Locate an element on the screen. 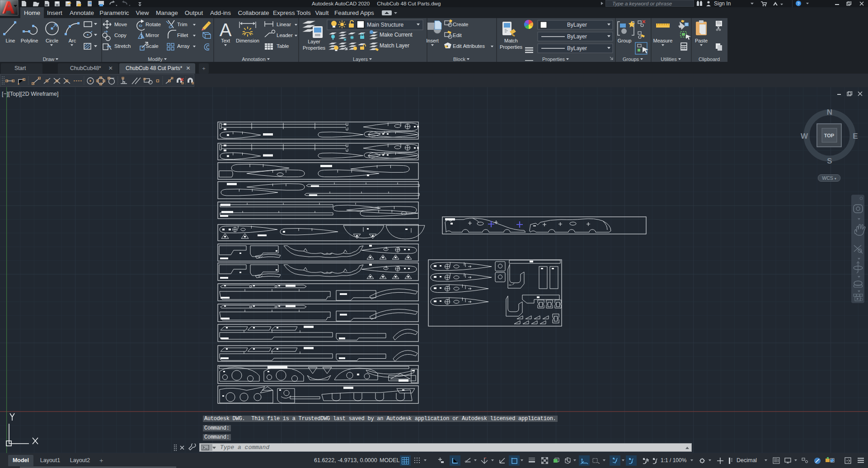  svg-text: Match Layer is located at coordinates (394, 46).